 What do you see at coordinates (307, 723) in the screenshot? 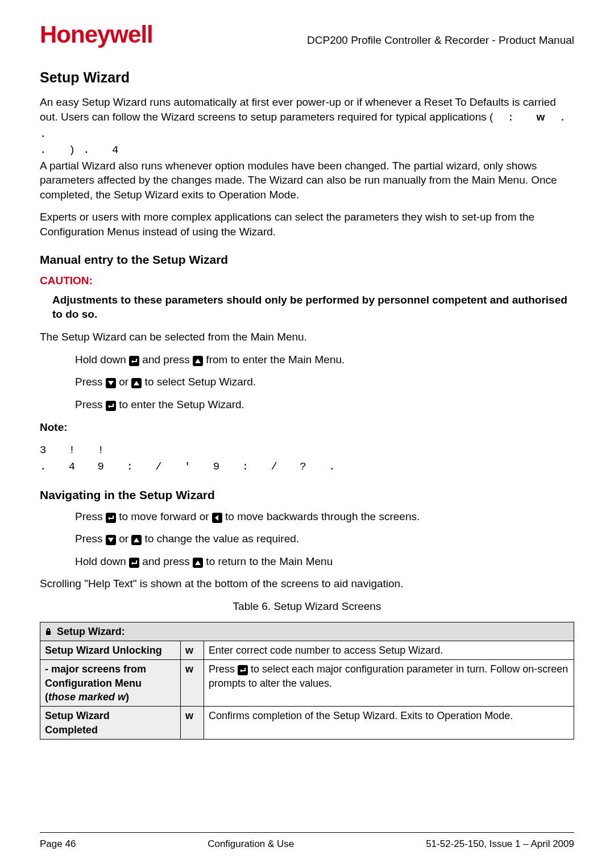
I see `table-row: Setup Wizard Completed w Confirms comple…` at bounding box center [307, 723].